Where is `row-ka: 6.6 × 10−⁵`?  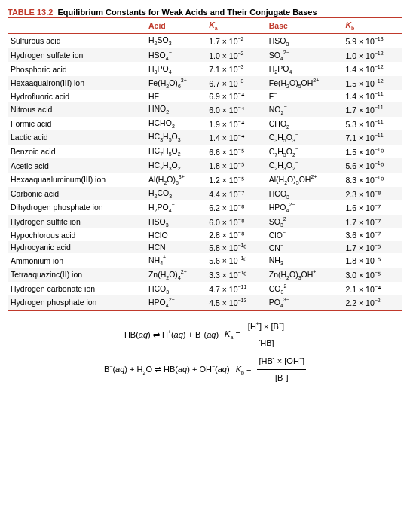 row-ka: 6.6 × 10−⁵ is located at coordinates (235, 152).